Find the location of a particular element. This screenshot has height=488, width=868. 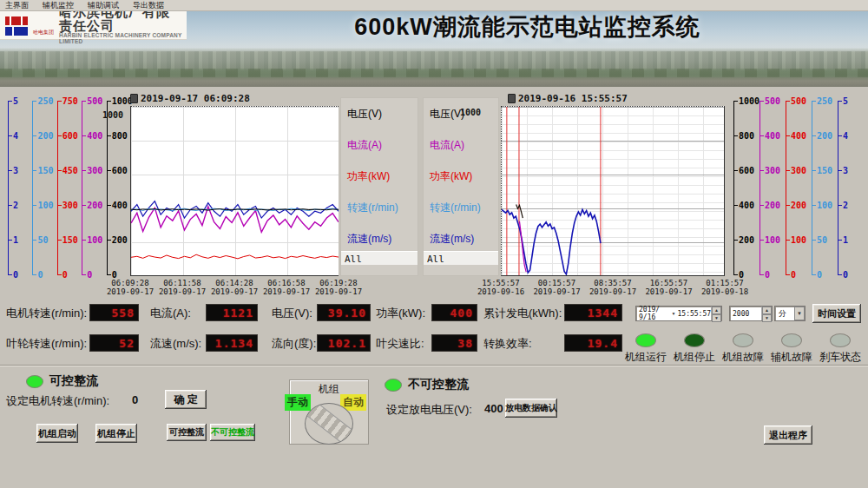

indicator: 机组停止 is located at coordinates (694, 349).